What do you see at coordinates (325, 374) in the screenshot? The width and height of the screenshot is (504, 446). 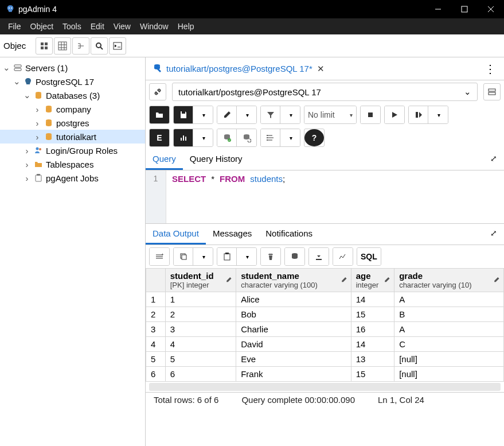 I see `table-row: 66Frank15[null]` at bounding box center [325, 374].